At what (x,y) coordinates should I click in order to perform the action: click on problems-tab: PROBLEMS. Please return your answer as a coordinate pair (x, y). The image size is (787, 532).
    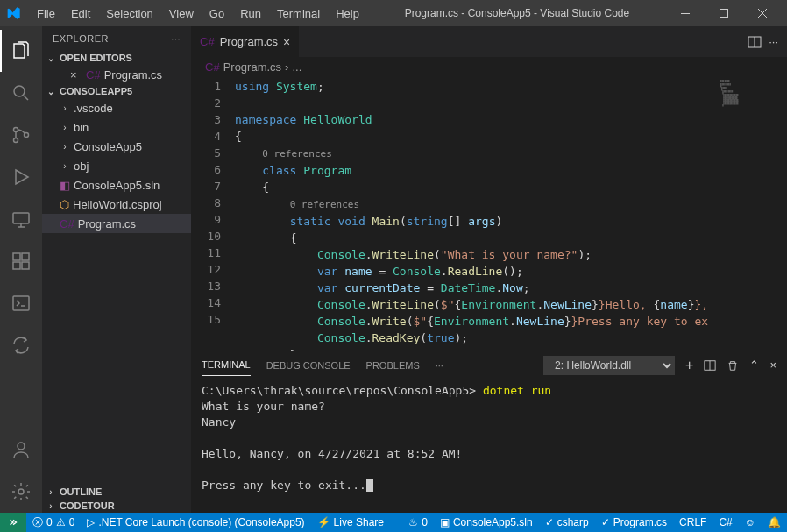
    Looking at the image, I should click on (393, 365).